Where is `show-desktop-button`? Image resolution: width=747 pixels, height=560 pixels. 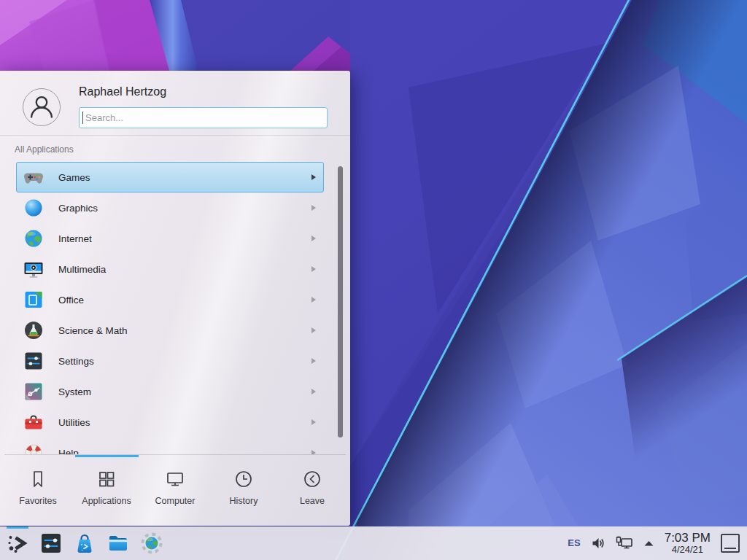
show-desktop-button is located at coordinates (730, 543).